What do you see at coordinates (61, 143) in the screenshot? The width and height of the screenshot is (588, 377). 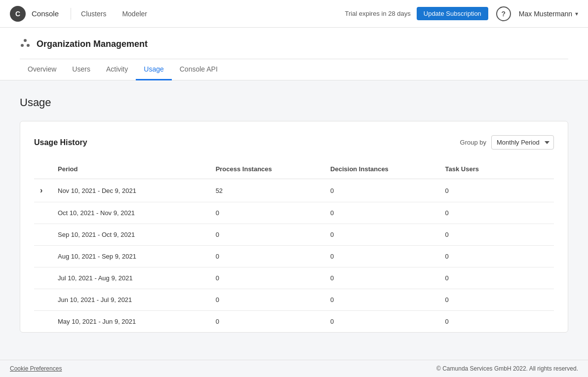 I see `card-title: Usage History` at bounding box center [61, 143].